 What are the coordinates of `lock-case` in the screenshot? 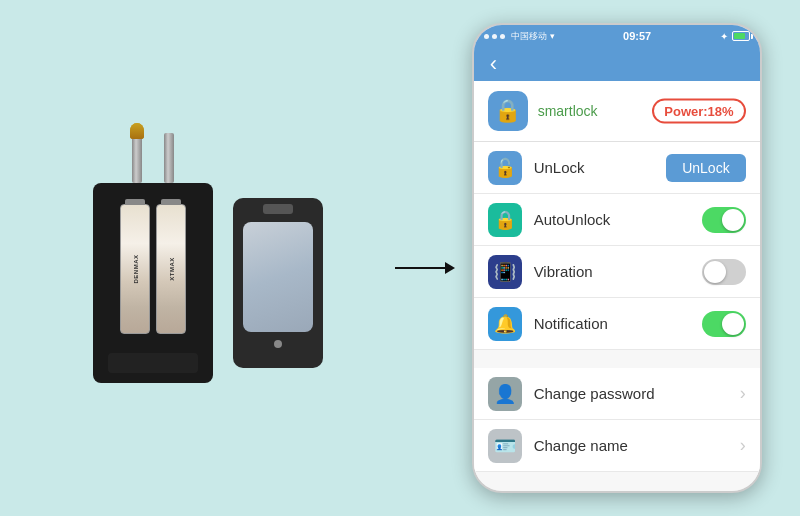 It's located at (278, 283).